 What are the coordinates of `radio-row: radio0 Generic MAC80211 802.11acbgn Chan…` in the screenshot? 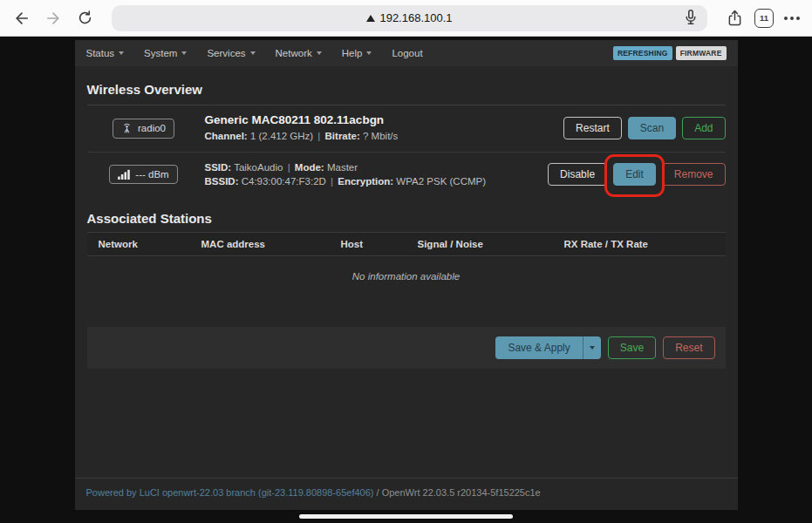 It's located at (406, 129).